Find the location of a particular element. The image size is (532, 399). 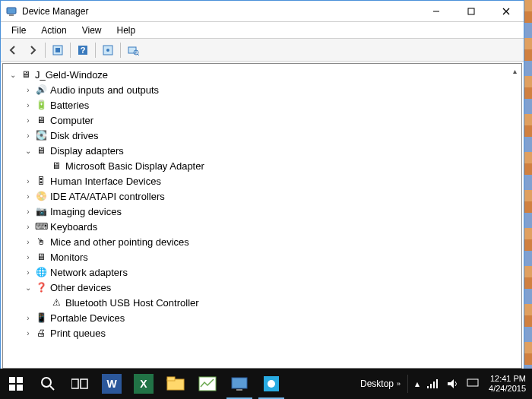

tree-node: ›🌐Network adapters is located at coordinates (262, 272).